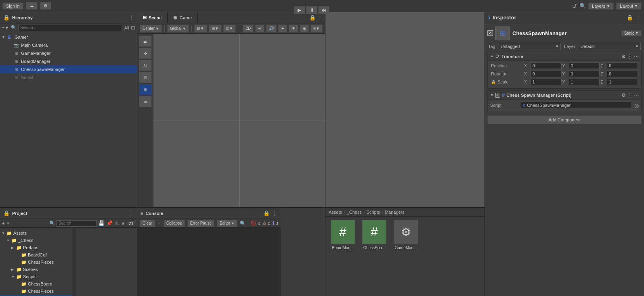 This screenshot has height=296, width=644. I want to click on breadcrumb-managers: Managers, so click(395, 212).